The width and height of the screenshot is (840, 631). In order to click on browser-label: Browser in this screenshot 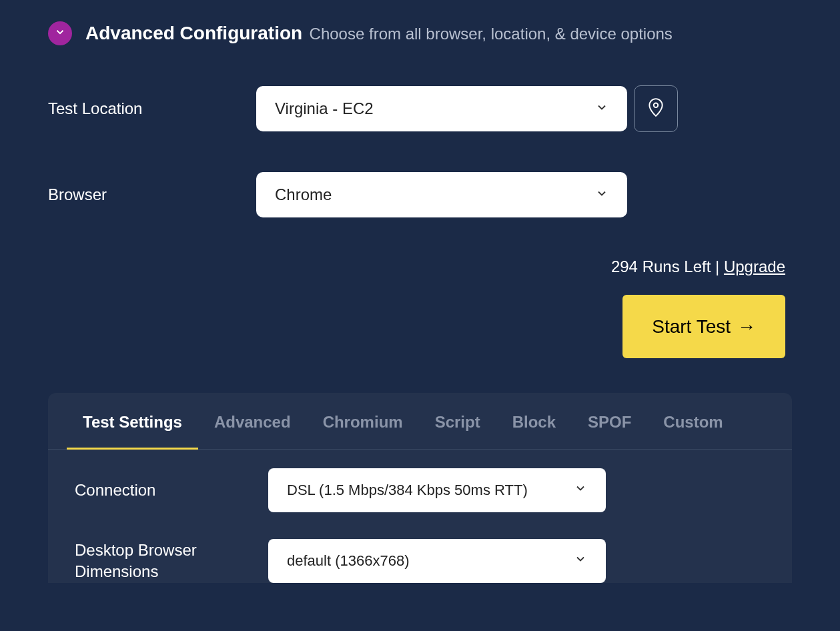, I will do `click(152, 195)`.